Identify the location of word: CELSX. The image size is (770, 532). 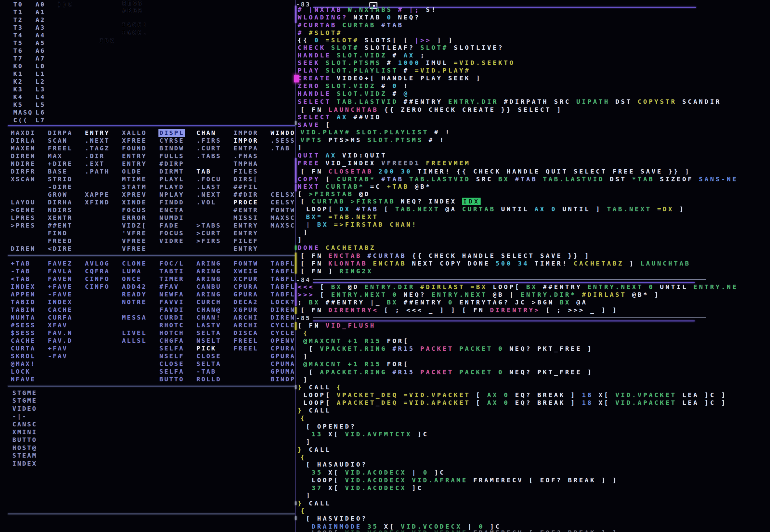
(283, 195).